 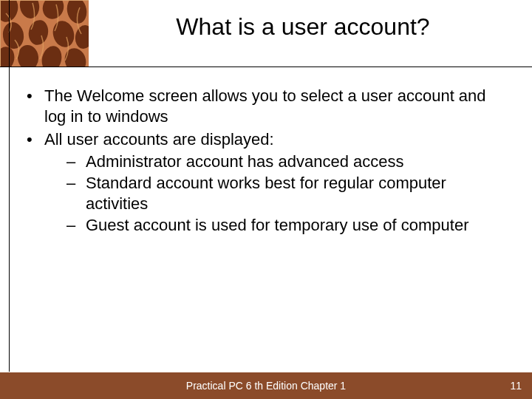 I want to click on page-number: 11, so click(x=516, y=386).